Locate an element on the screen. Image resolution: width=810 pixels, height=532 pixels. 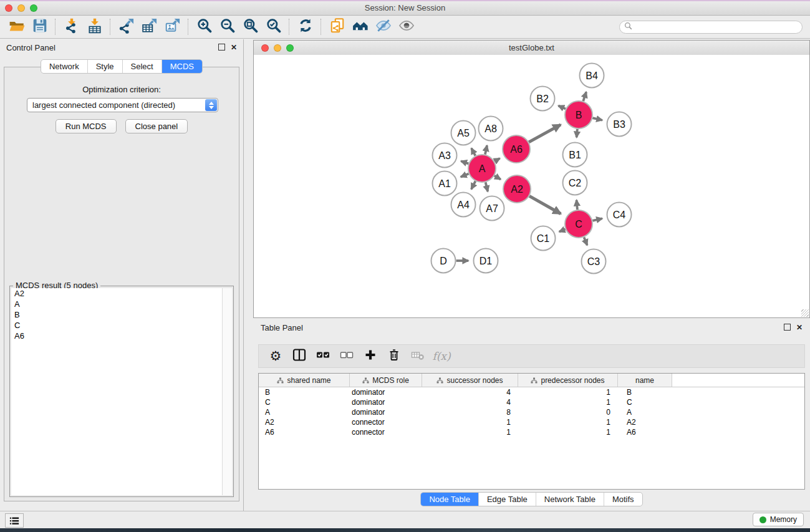
table-panel-tab-network-table: Network Table is located at coordinates (570, 499).